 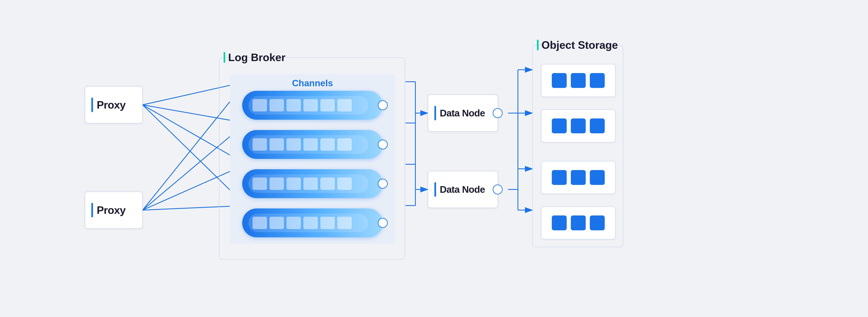 I want to click on data-node-1-label: Data Node, so click(x=462, y=113).